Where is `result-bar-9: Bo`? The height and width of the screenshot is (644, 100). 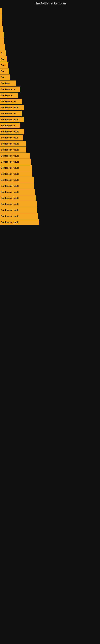 result-bar-9: Bo is located at coordinates (3, 59).